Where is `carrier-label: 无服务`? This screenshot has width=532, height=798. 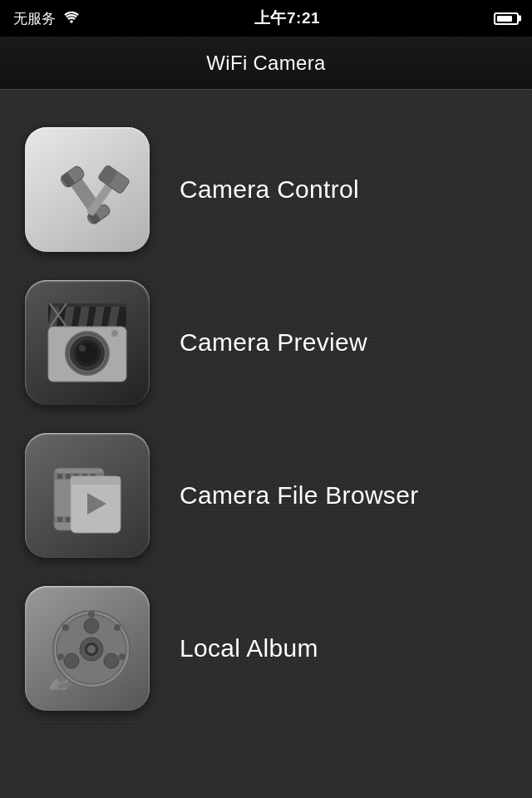 carrier-label: 无服务 is located at coordinates (35, 18).